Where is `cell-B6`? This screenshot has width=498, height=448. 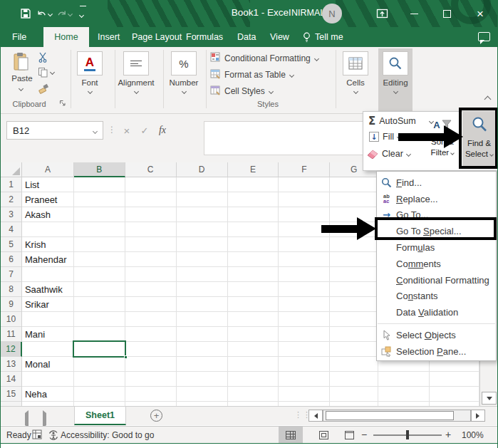 cell-B6 is located at coordinates (100, 259).